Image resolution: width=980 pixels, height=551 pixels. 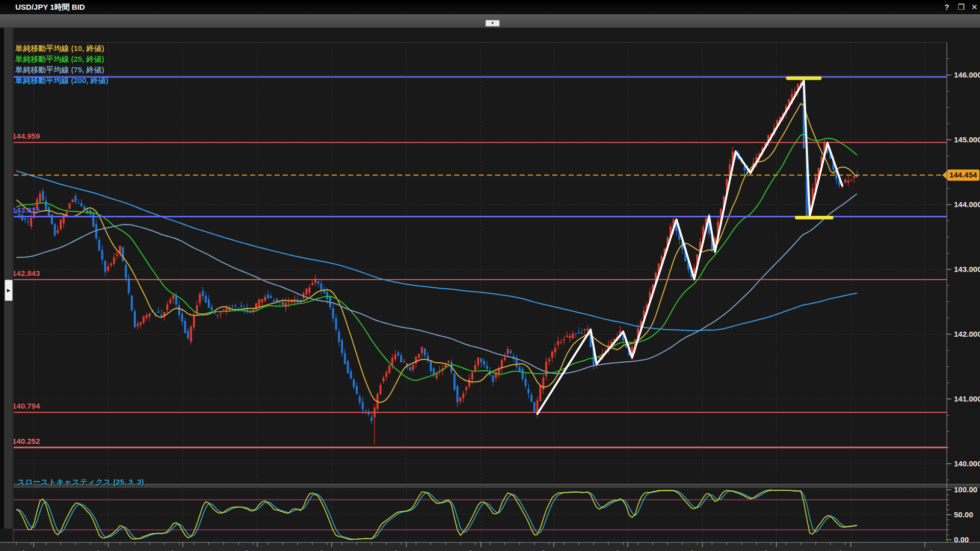 What do you see at coordinates (26, 136) in the screenshot?
I see `price-line-label: 144.959` at bounding box center [26, 136].